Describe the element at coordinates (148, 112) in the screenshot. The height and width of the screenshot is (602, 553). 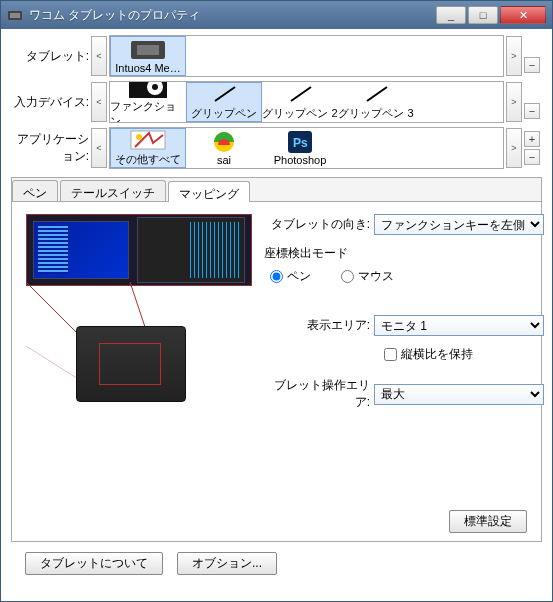
I see `tool-item-label: ファンクション` at that location.